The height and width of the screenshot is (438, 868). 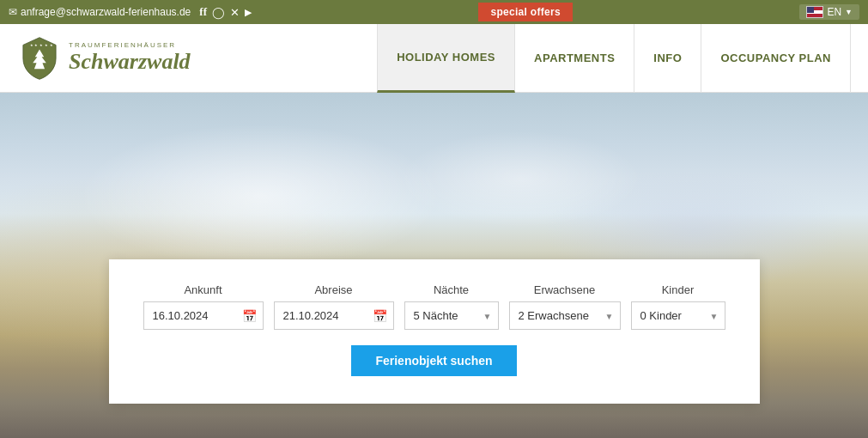 I want to click on abreise-input, so click(x=334, y=316).